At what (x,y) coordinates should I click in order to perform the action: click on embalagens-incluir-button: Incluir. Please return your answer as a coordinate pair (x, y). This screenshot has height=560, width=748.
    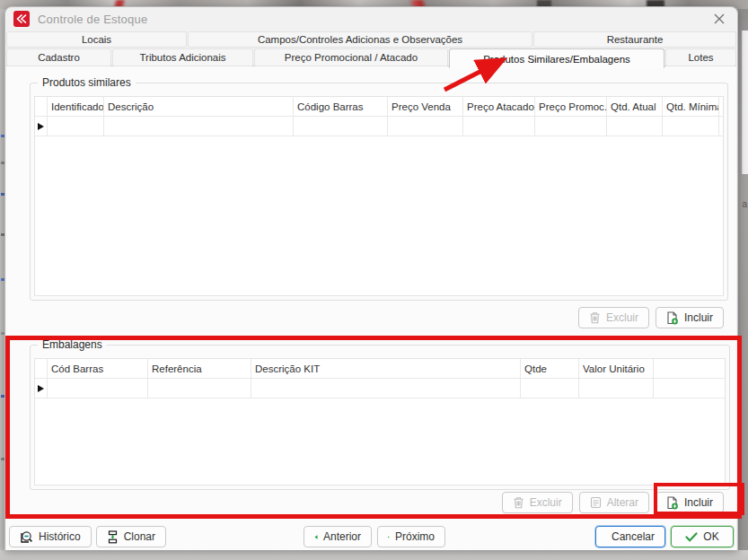
    Looking at the image, I should click on (690, 503).